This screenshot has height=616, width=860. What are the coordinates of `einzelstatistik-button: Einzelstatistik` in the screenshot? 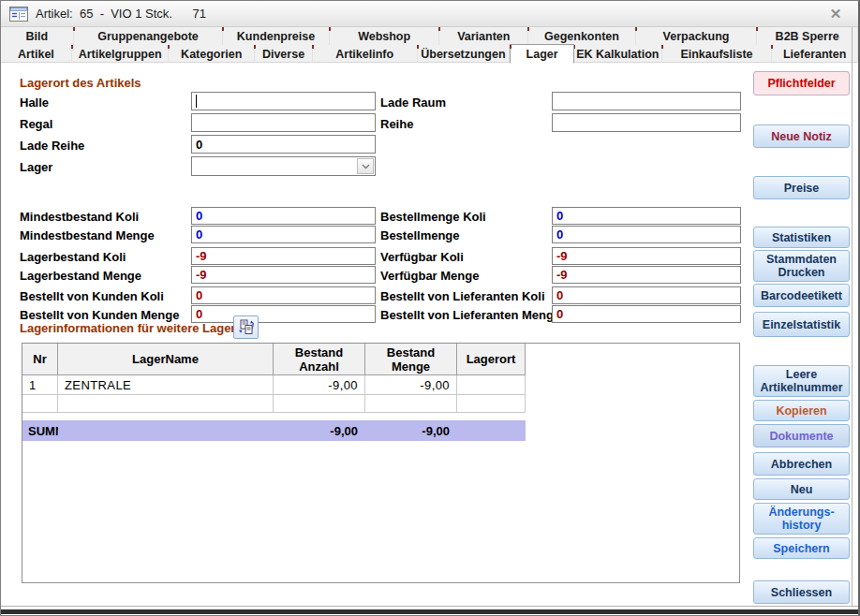 It's located at (802, 324).